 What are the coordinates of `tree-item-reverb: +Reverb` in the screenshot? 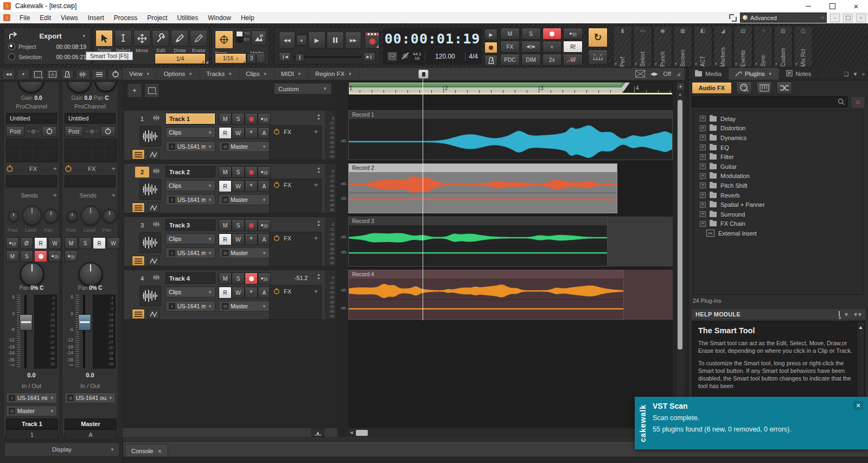 It's located at (778, 195).